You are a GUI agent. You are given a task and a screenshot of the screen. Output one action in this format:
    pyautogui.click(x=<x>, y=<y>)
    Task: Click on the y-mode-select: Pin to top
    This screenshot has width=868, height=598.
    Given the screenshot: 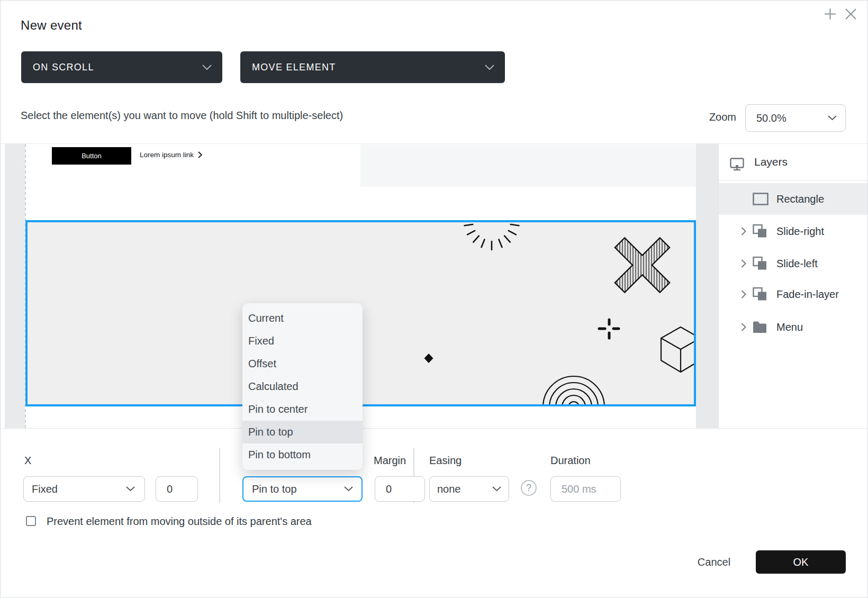 What is the action you would take?
    pyautogui.click(x=303, y=489)
    